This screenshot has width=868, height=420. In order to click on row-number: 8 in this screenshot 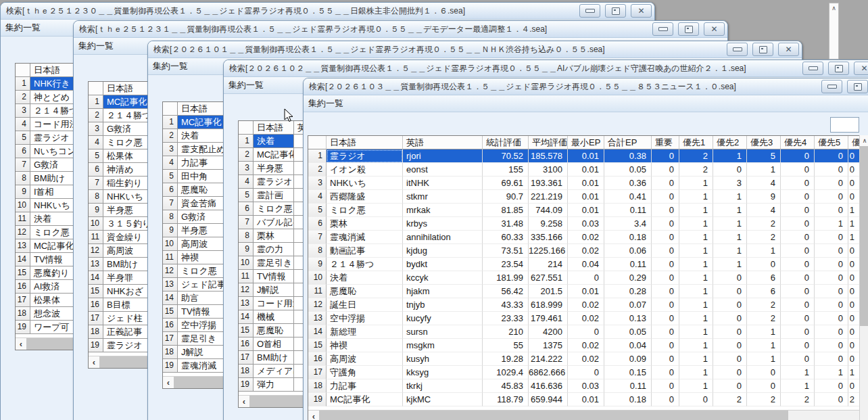, I will do `click(246, 236)`.